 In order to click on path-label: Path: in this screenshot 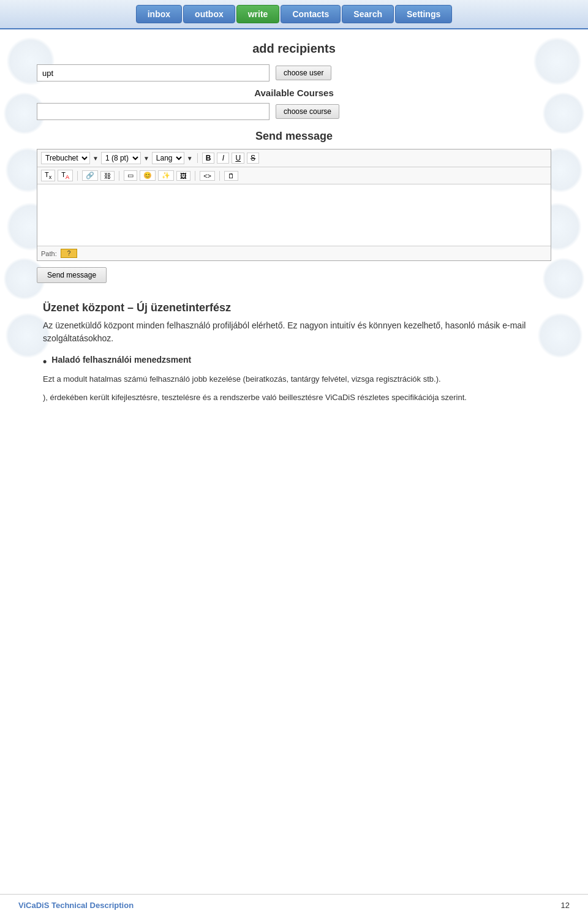, I will do `click(49, 254)`.